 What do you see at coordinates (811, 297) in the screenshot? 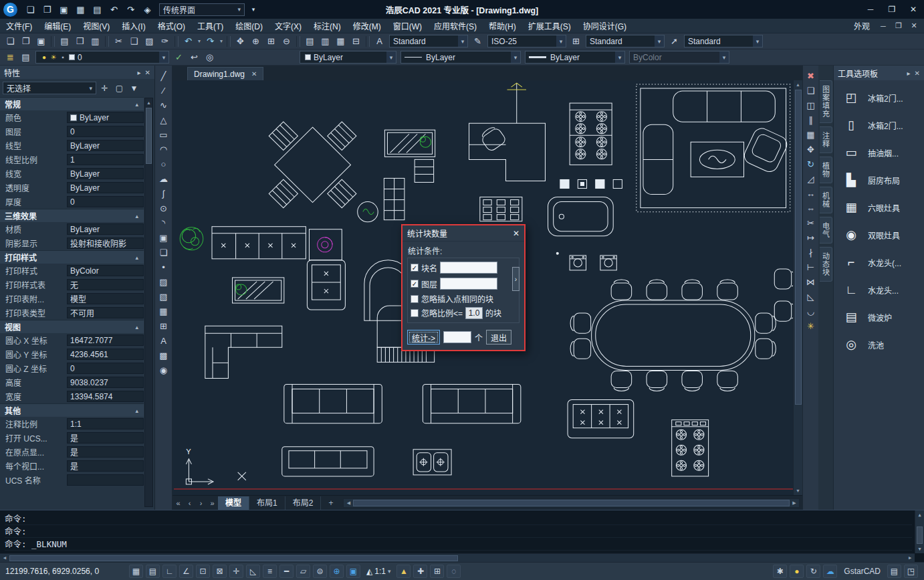
I see `chamfer-icon: ◺` at bounding box center [811, 297].